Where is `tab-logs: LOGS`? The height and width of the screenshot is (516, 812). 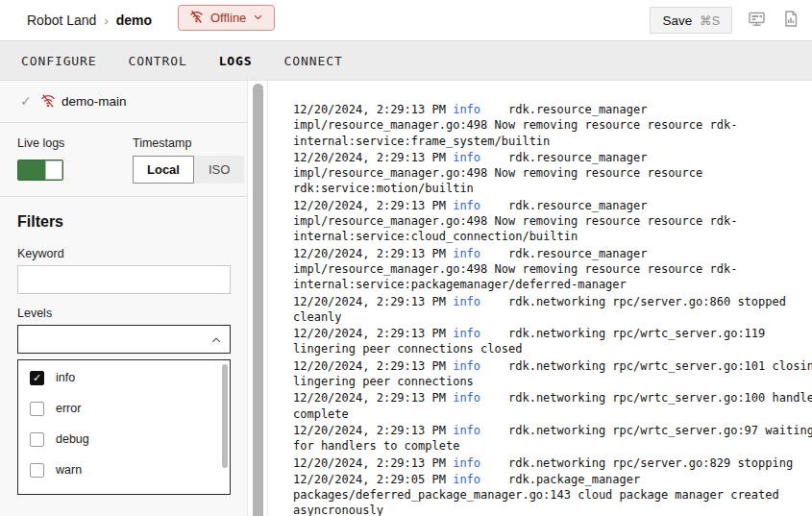 tab-logs: LOGS is located at coordinates (236, 61).